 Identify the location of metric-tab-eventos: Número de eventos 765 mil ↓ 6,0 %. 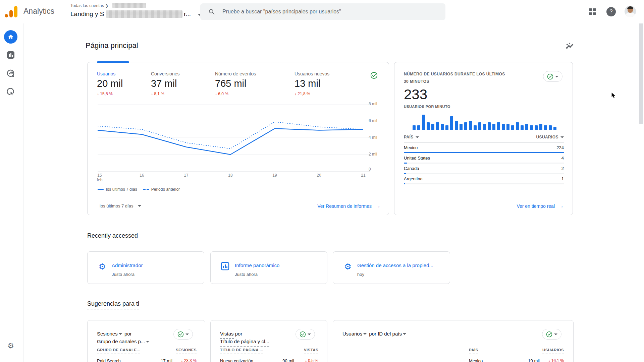
(235, 84).